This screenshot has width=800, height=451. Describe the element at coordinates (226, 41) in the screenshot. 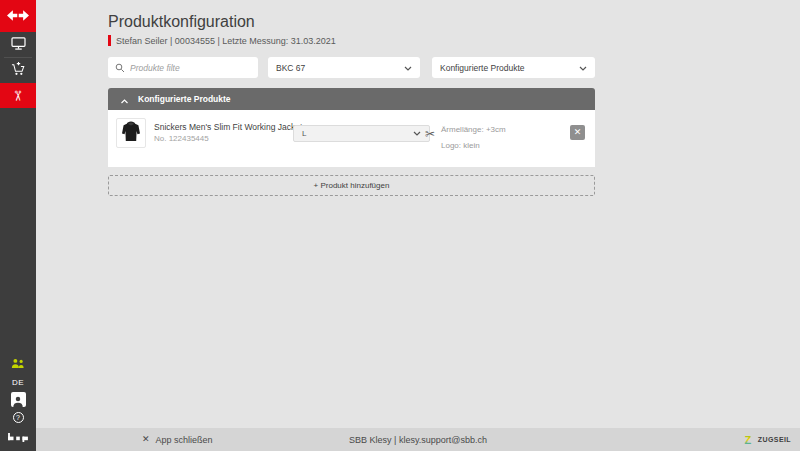

I see `user-info-text: Stefan Seiler | 00034555 | Letzte Messun…` at that location.